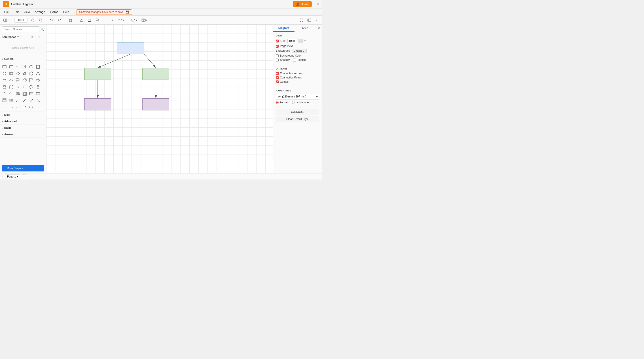  What do you see at coordinates (160, 99) in the screenshot?
I see `canvas-grid` at bounding box center [160, 99].